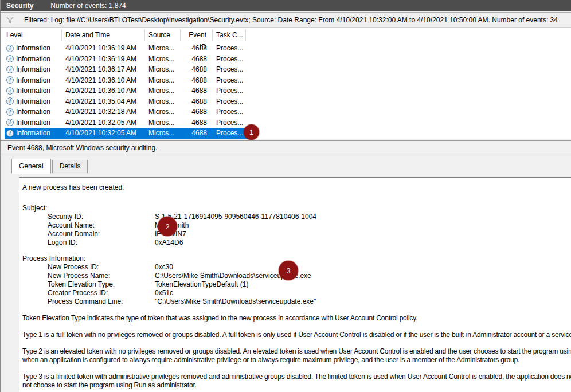  Describe the element at coordinates (297, 335) in the screenshot. I see `description-paragraph: Type 1 is a full token with no privilege…` at that location.